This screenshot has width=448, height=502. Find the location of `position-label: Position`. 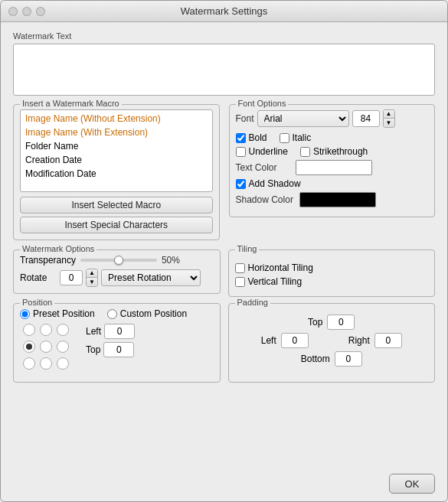

position-label: Position is located at coordinates (37, 302).